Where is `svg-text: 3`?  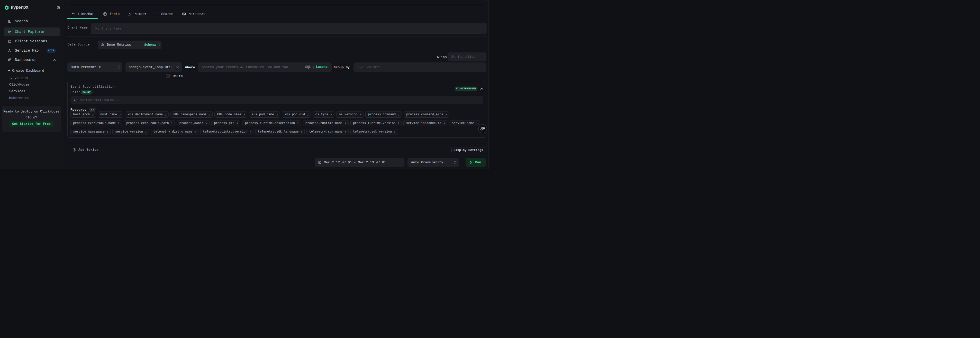 svg-text: 3 is located at coordinates (131, 14).